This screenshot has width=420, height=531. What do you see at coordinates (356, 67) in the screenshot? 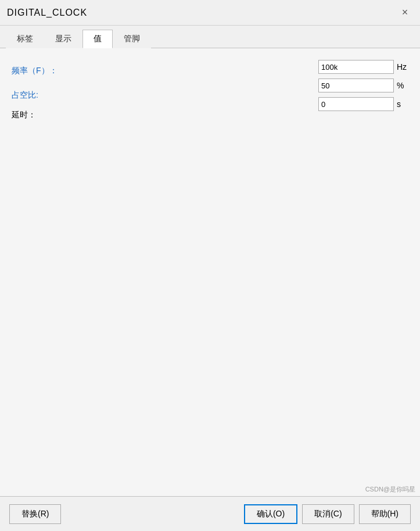
I see `frequency-input` at bounding box center [356, 67].